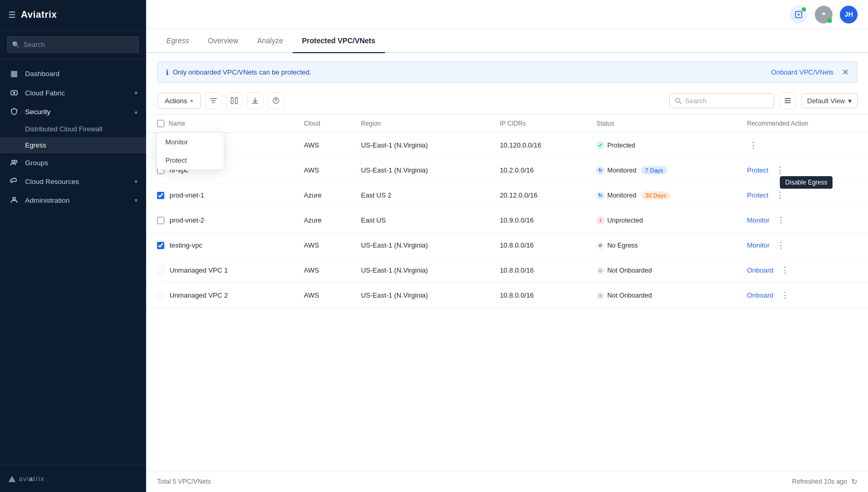  I want to click on sidebar-subitem-distributed-cloud-firewall: Distributed Cloud Firewall, so click(73, 129).